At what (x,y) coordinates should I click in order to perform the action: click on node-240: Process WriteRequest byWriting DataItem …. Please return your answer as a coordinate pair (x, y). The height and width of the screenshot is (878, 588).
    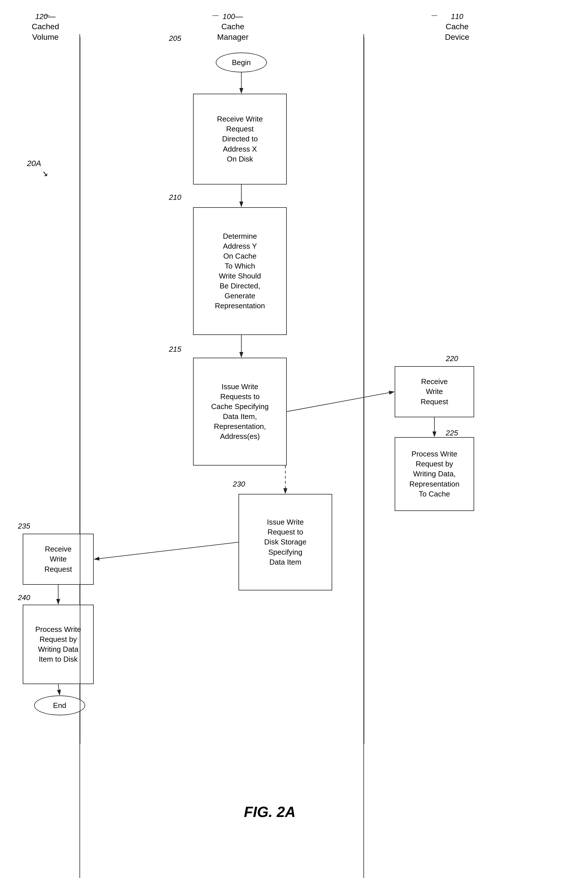
    Looking at the image, I should click on (58, 644).